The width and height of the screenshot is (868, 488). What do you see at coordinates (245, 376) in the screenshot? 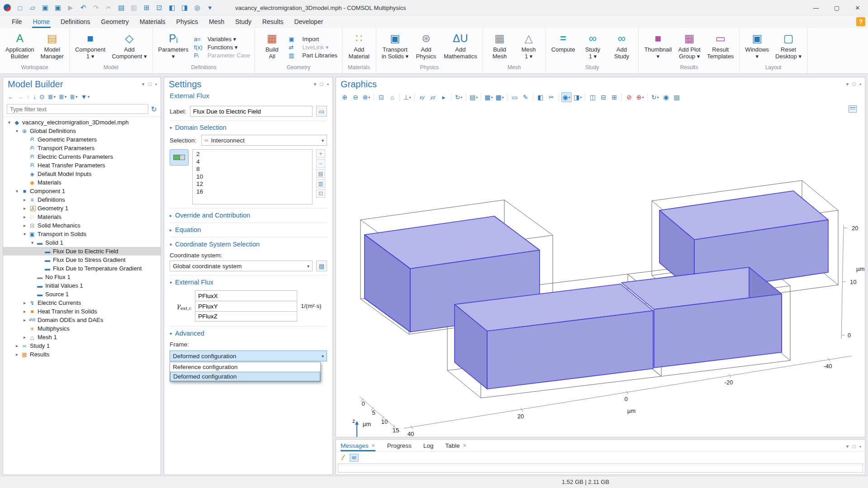
I see `frame-option-deformed: Deformed configuration` at bounding box center [245, 376].